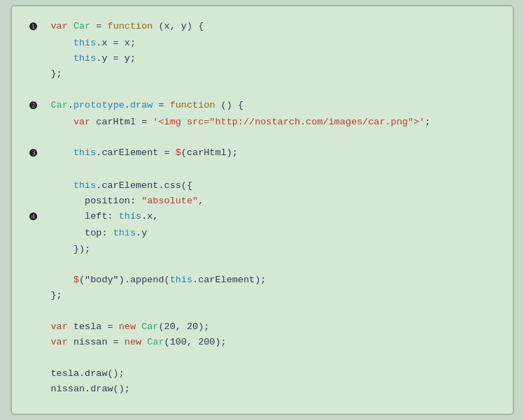 The width and height of the screenshot is (524, 420). What do you see at coordinates (274, 342) in the screenshot?
I see `line-content: var nissan = new Car(70, 140);` at bounding box center [274, 342].